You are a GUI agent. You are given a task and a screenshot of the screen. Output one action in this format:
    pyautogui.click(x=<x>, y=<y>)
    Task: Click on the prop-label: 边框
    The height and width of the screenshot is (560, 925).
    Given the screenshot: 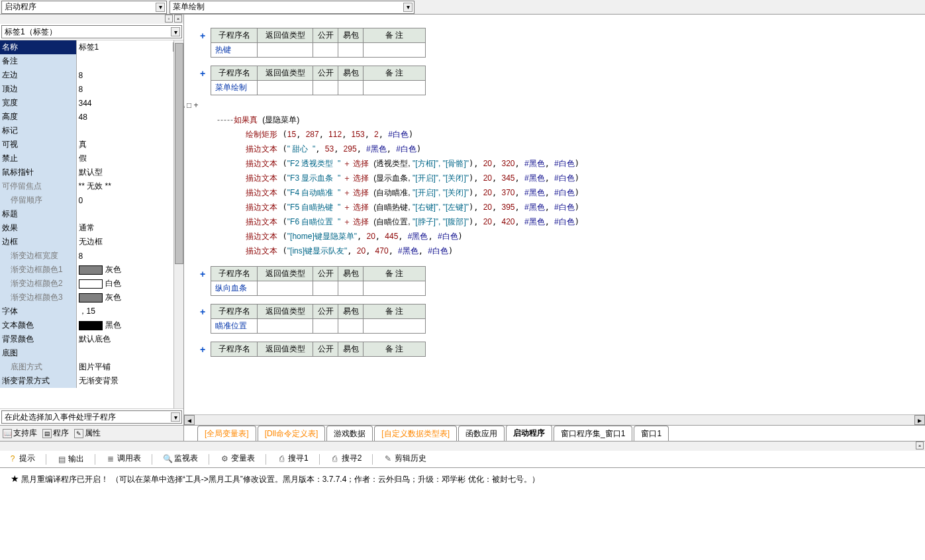 What is the action you would take?
    pyautogui.click(x=38, y=242)
    